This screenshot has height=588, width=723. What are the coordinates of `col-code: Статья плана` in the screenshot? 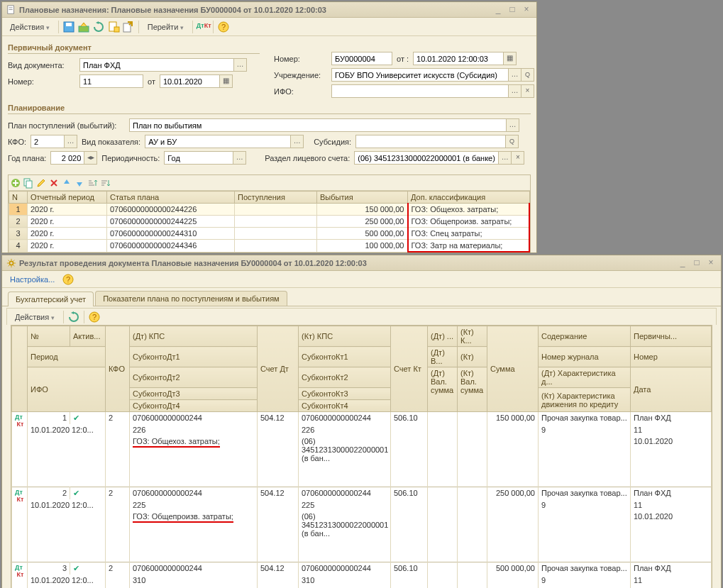 It's located at (171, 197).